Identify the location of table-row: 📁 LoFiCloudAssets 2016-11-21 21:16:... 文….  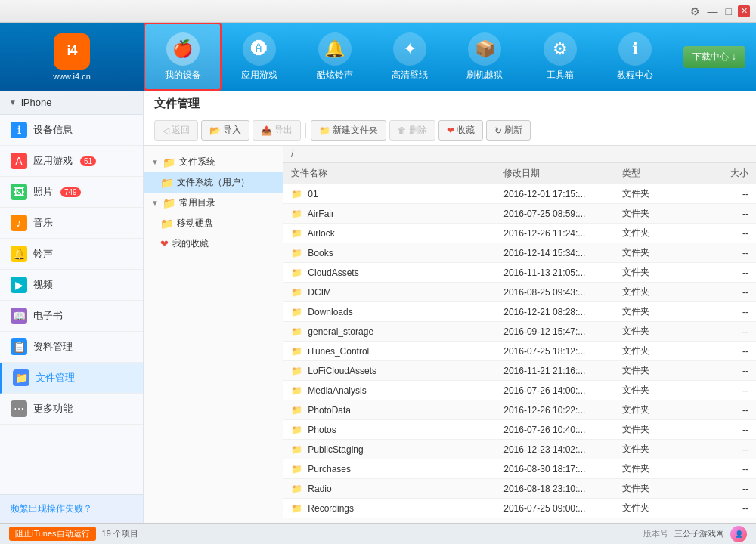
(520, 371).